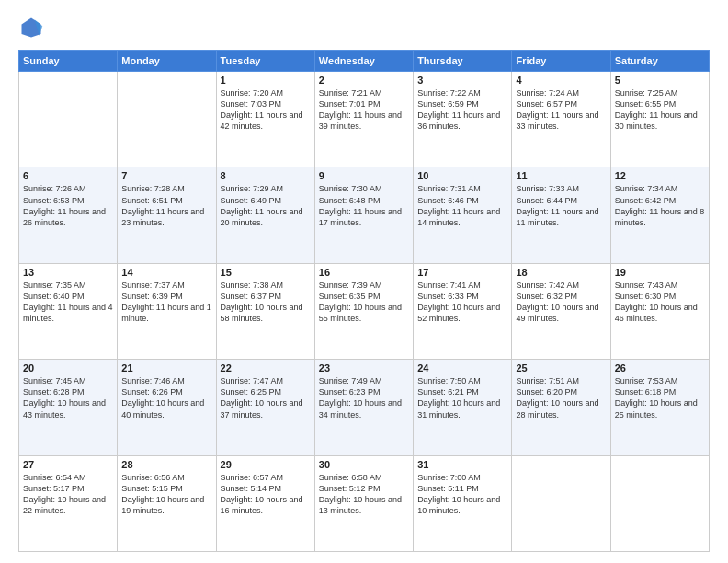 The image size is (728, 563). Describe the element at coordinates (561, 206) in the screenshot. I see `day-info: Sunrise: 7:33 AM Sunset: 6:44 PM Dayligh…` at that location.